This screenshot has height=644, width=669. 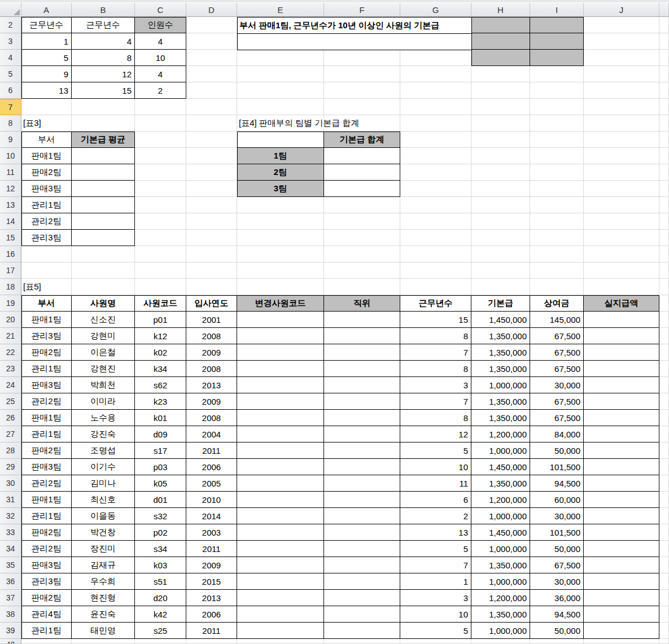 What do you see at coordinates (11, 516) in the screenshot?
I see `row-header-32: 32` at bounding box center [11, 516].